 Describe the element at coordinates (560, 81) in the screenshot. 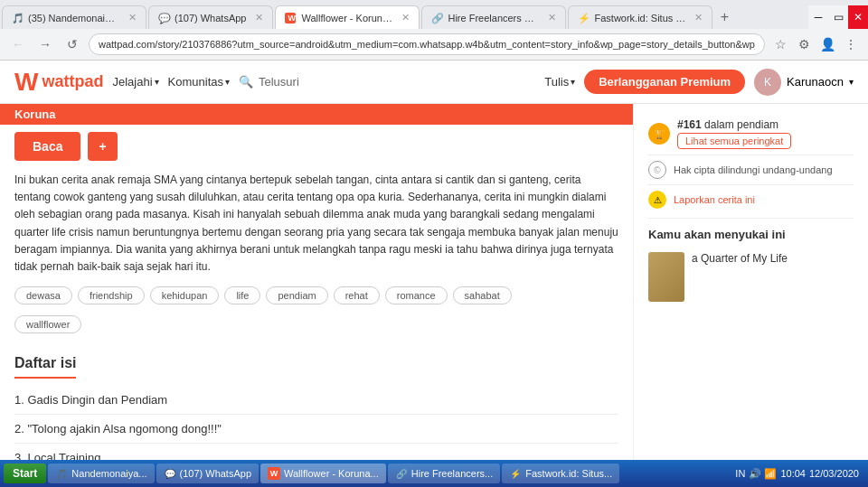

I see `nav-tulis: Tulis ▾` at that location.